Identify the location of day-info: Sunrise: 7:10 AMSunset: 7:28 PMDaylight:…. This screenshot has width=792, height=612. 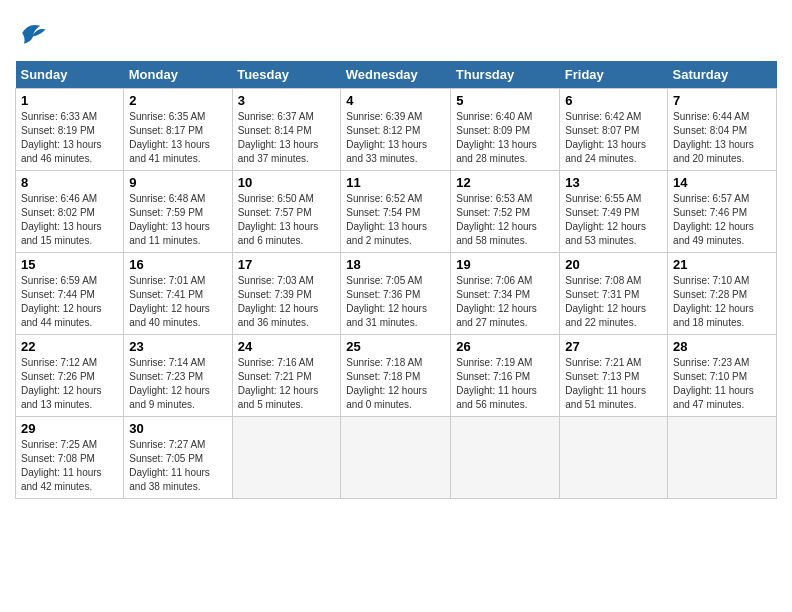
(722, 302).